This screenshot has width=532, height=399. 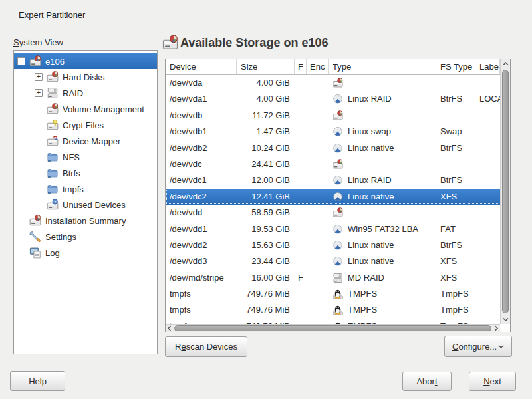 What do you see at coordinates (85, 221) in the screenshot?
I see `sidebar-item-installation-summary: Installation Summary` at bounding box center [85, 221].